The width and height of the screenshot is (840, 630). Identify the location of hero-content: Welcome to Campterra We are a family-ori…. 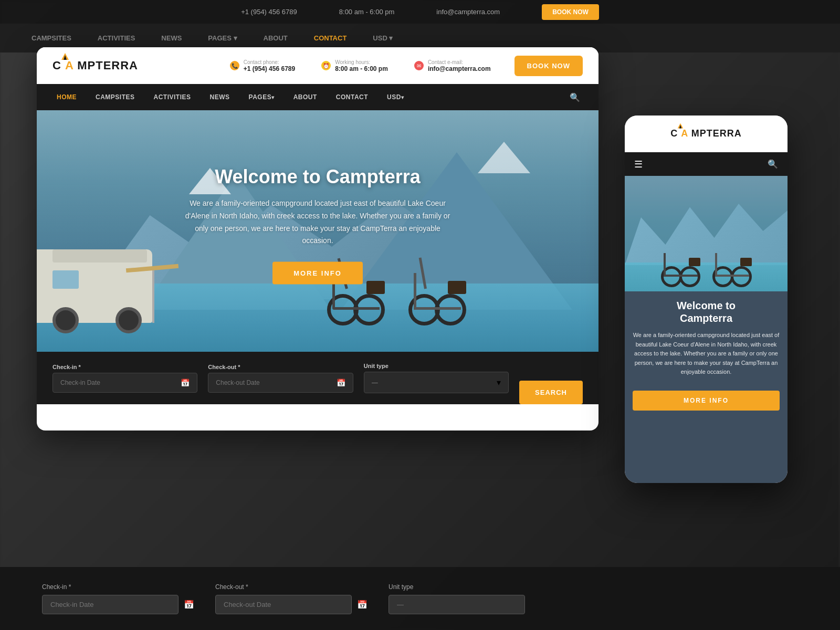
(318, 225).